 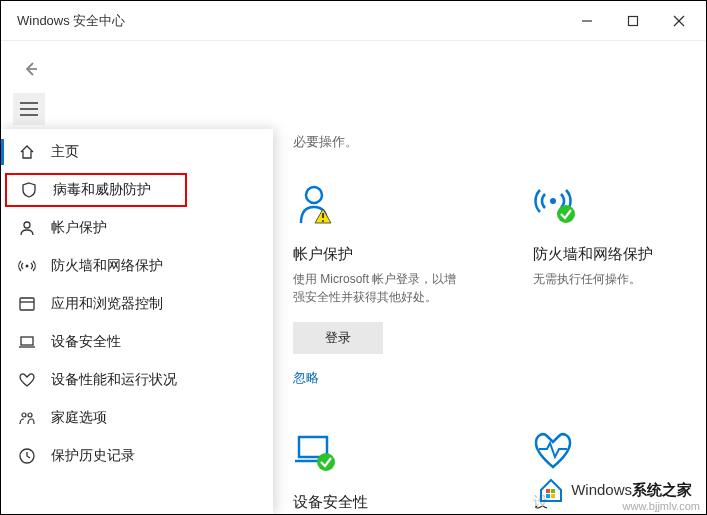 What do you see at coordinates (378, 254) in the screenshot?
I see `card-title: 帐户保护` at bounding box center [378, 254].